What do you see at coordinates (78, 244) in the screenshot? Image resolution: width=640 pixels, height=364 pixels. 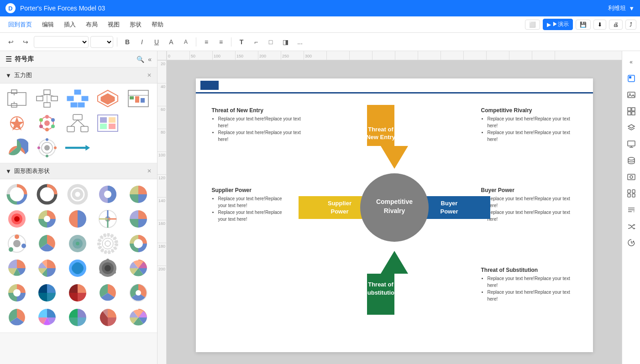 I see `sym-c13` at bounding box center [78, 244].